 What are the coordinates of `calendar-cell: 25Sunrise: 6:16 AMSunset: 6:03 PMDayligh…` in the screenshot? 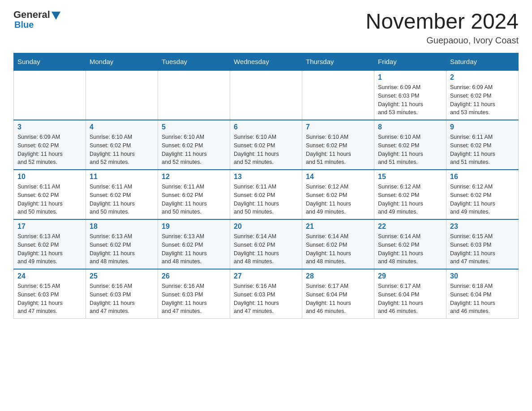 It's located at (122, 294).